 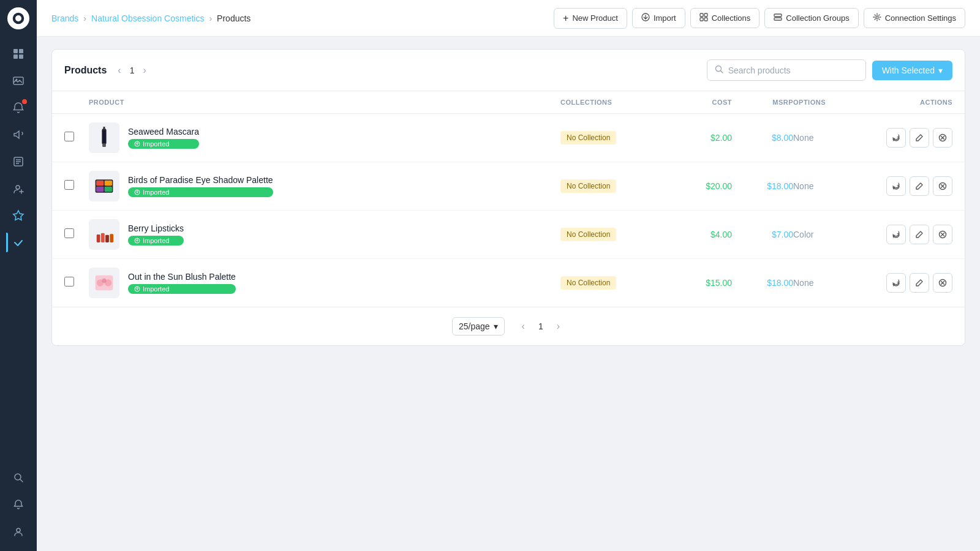 I want to click on collection-cell-2: No Collection, so click(x=616, y=186).